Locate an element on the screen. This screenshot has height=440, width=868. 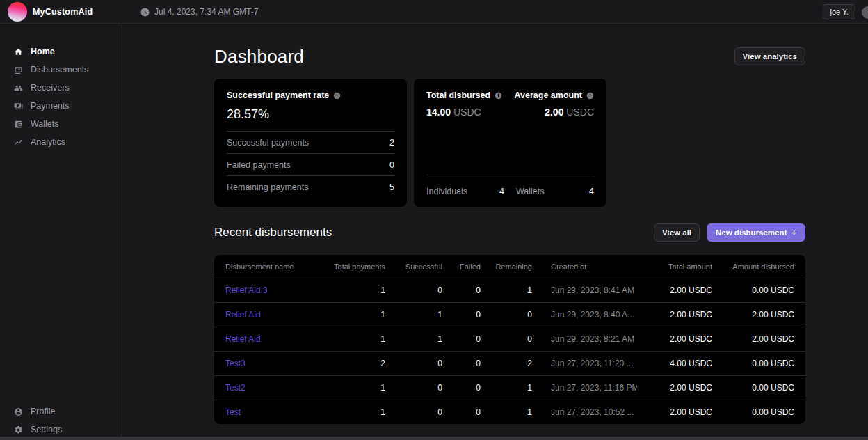
disbursement-link: Test3 is located at coordinates (235, 363).